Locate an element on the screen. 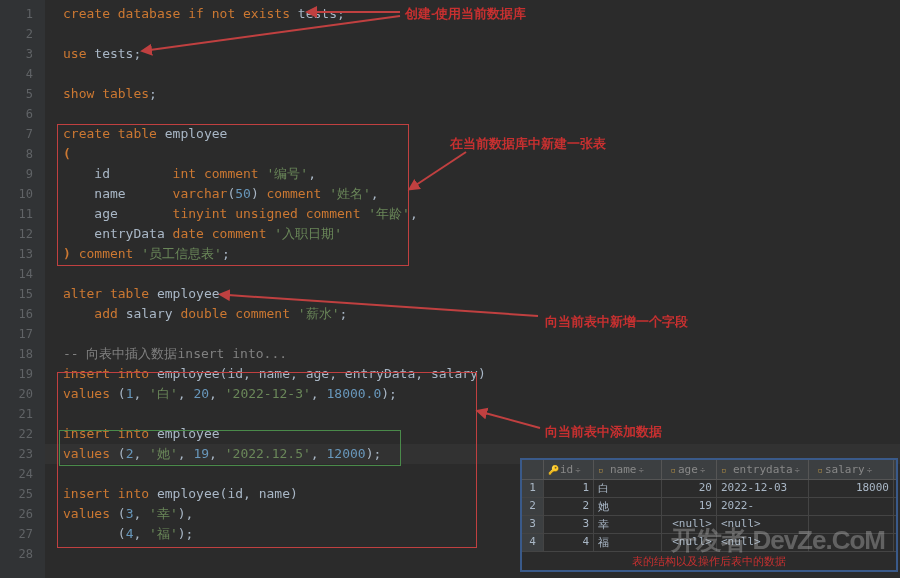 The width and height of the screenshot is (900, 578). column-header: ▫name ÷ is located at coordinates (628, 470).